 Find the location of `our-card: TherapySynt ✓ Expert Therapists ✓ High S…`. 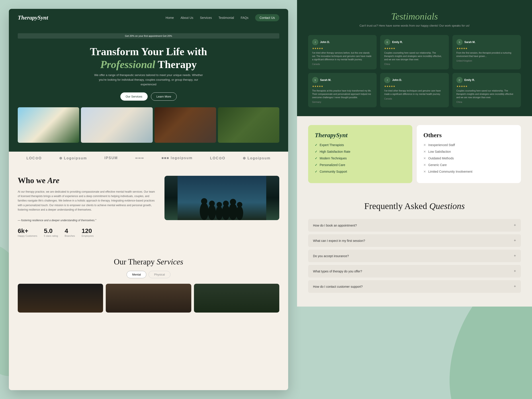

our-card: TherapySynt ✓ Expert Therapists ✓ High S… is located at coordinates (360, 154).